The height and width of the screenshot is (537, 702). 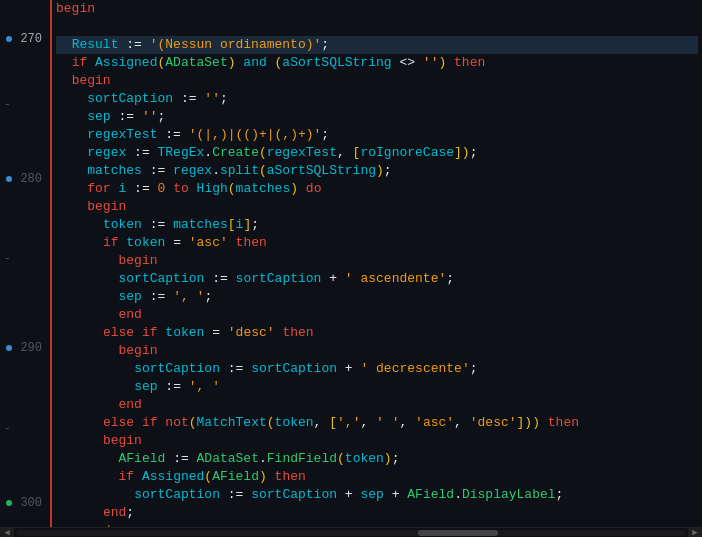 What do you see at coordinates (7, 533) in the screenshot?
I see `scroll-left-arrow: ◀` at bounding box center [7, 533].